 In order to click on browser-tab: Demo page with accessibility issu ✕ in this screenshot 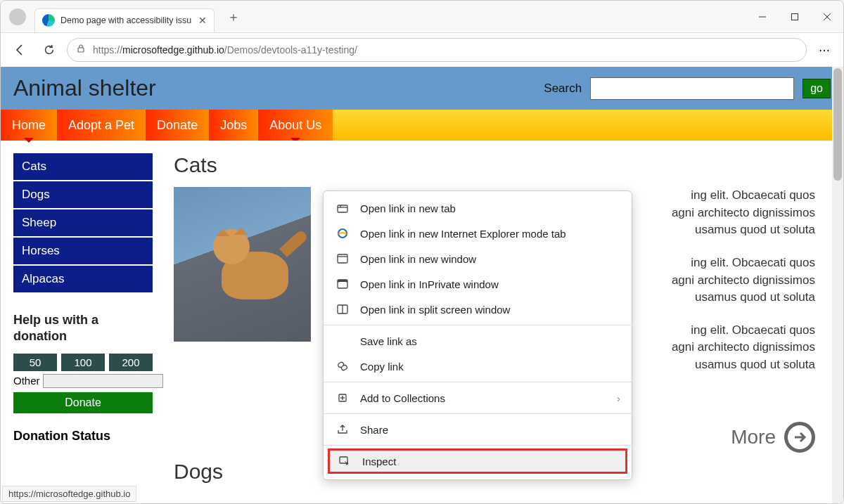, I will do `click(124, 20)`.